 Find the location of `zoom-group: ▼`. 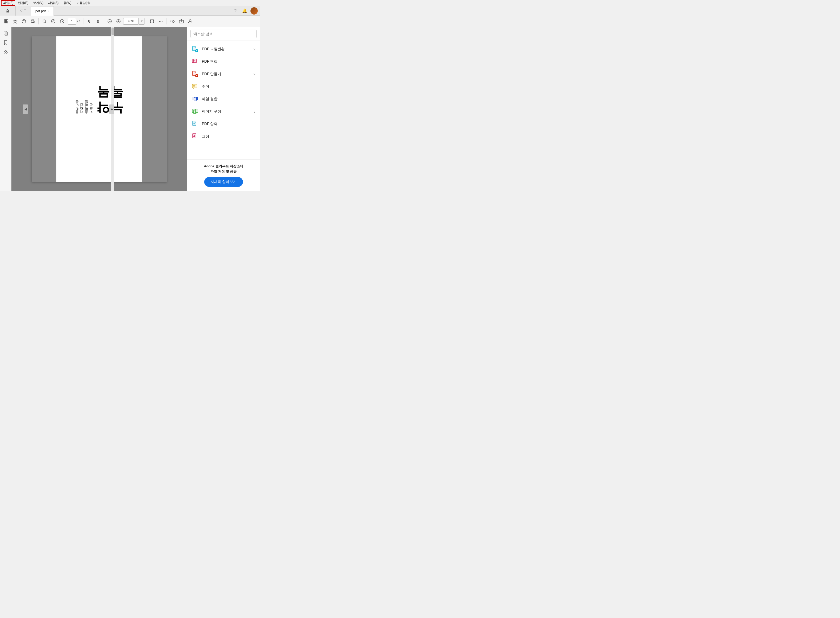

zoom-group: ▼ is located at coordinates (134, 21).